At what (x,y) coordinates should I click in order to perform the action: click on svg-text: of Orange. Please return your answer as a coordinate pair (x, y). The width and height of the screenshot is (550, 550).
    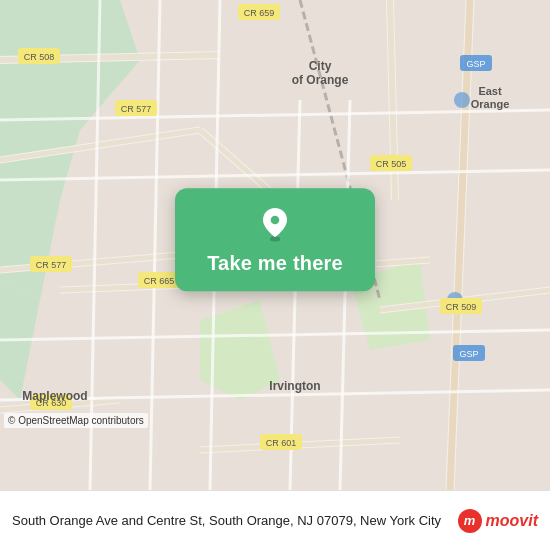
    Looking at the image, I should click on (320, 80).